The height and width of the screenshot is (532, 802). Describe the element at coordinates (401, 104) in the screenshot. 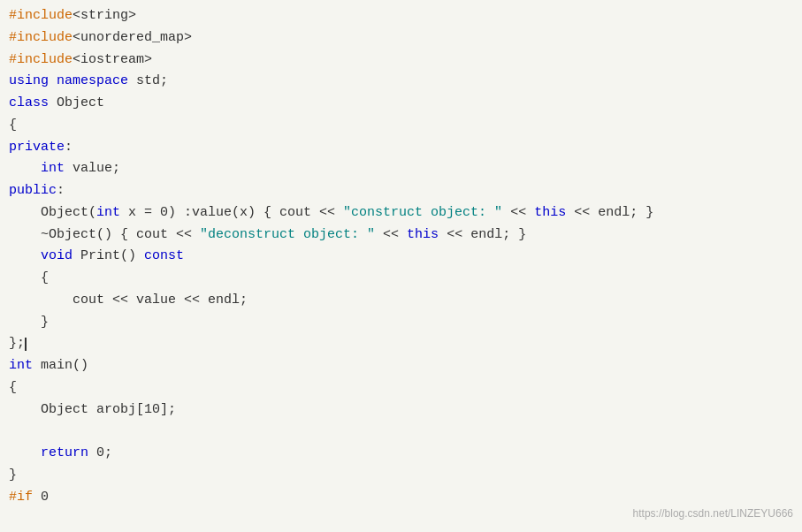

I see `code-line-5: class Object` at that location.